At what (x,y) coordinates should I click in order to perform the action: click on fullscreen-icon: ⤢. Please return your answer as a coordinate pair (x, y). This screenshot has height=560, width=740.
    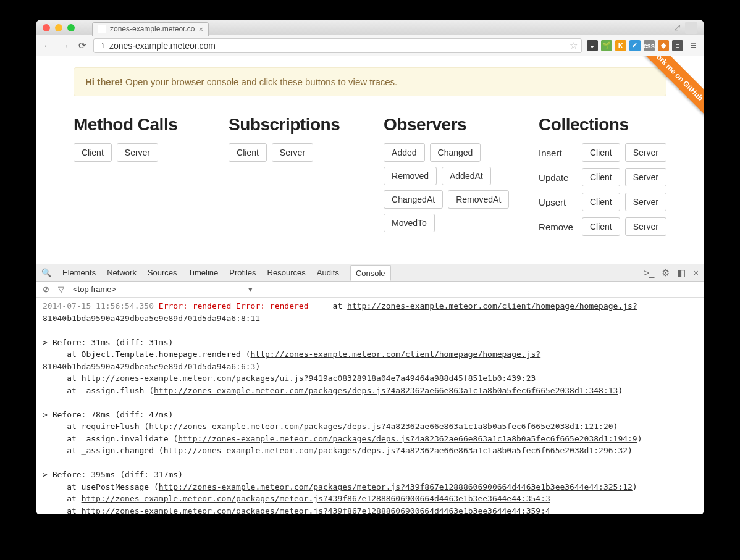
    Looking at the image, I should click on (677, 27).